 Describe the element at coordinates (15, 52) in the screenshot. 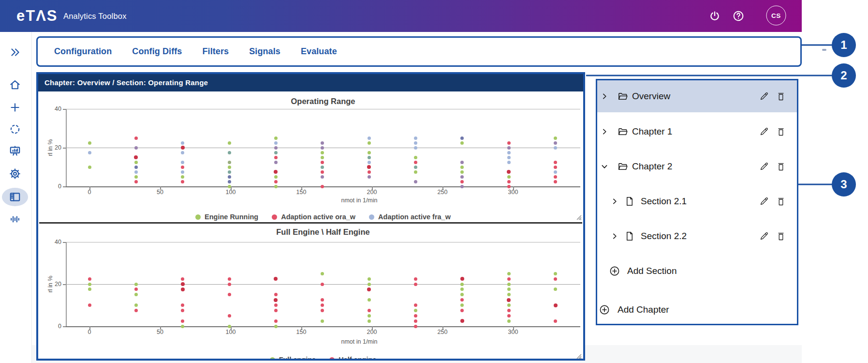

I see `rail-item-chevrons-right` at that location.